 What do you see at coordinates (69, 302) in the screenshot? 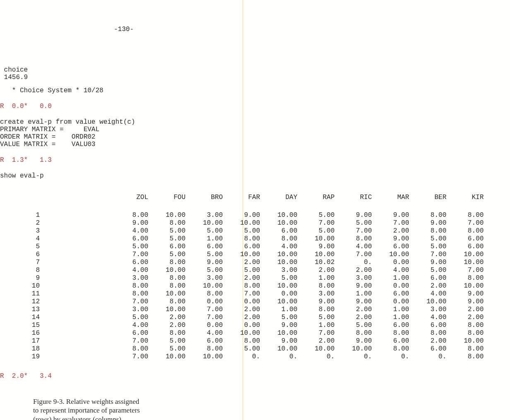
I see `row-label: 12` at bounding box center [69, 302].